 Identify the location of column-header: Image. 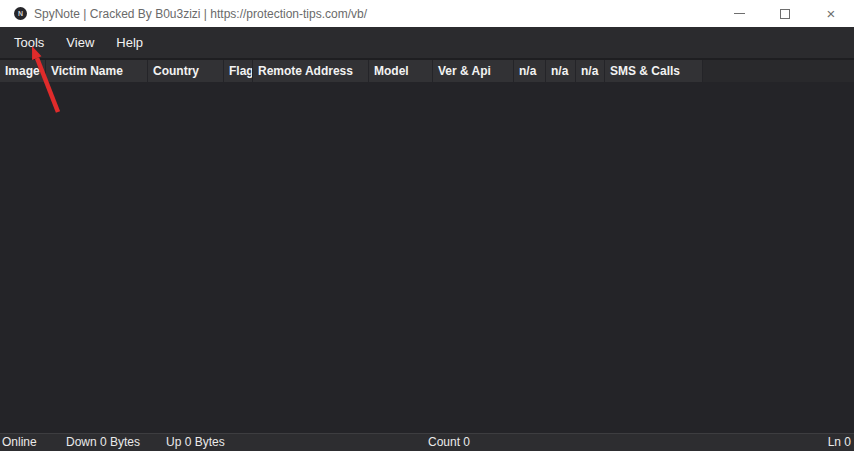
(23, 71).